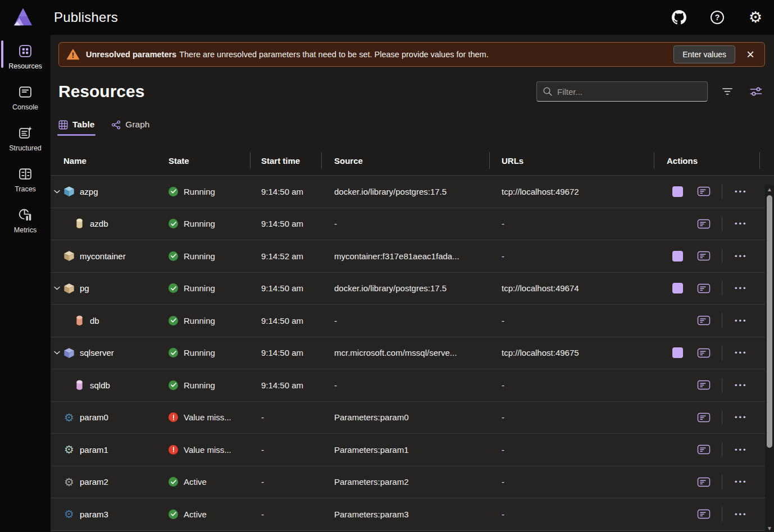 Image resolution: width=774 pixels, height=532 pixels. Describe the element at coordinates (25, 55) in the screenshot. I see `sidebar-item-resources: Resources` at that location.